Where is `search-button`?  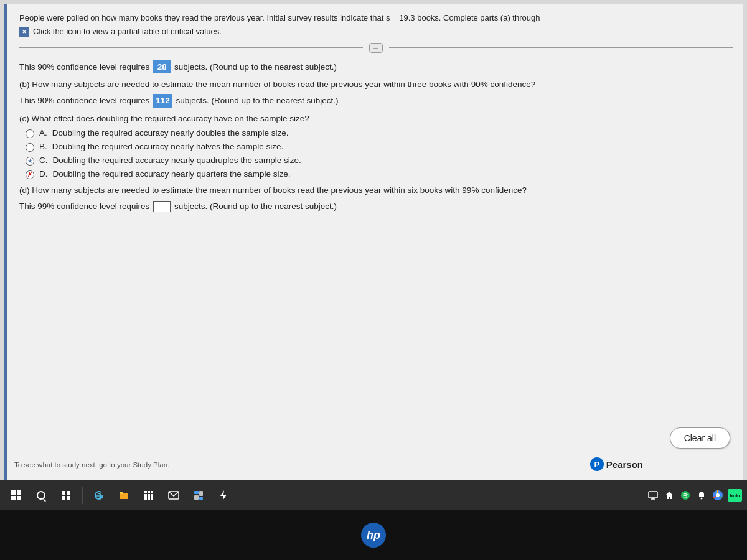
search-button is located at coordinates (41, 495).